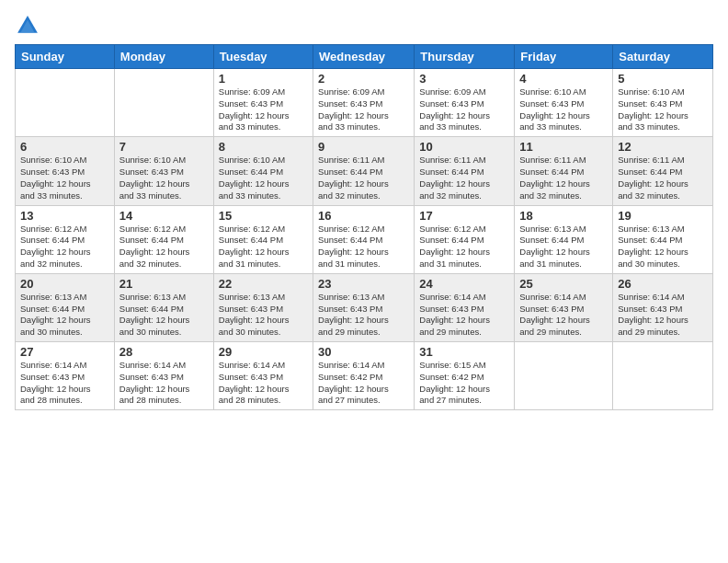  What do you see at coordinates (464, 283) in the screenshot?
I see `day-number: 24` at bounding box center [464, 283].